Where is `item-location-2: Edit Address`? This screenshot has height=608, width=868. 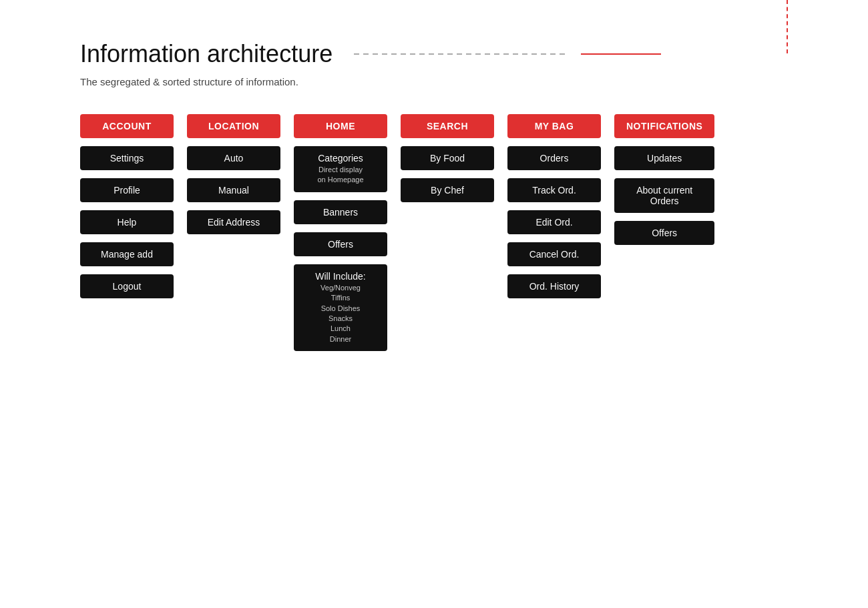 item-location-2: Edit Address is located at coordinates (234, 222).